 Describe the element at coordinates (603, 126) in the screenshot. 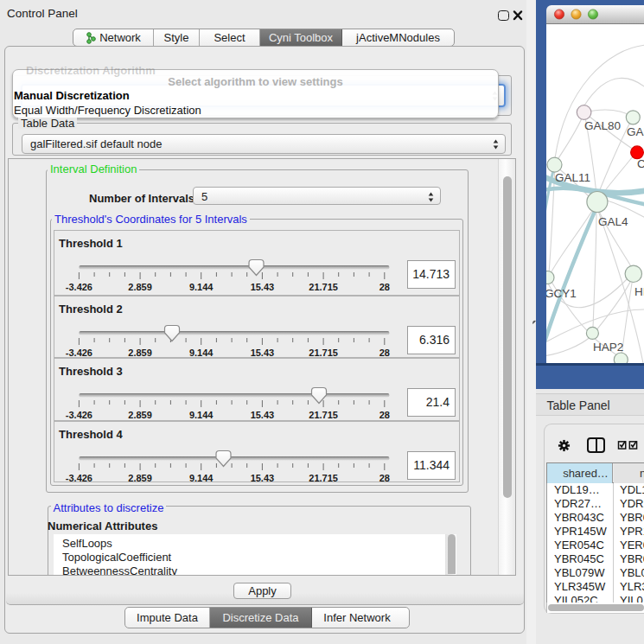

I see `svg-text: GAL80` at that location.